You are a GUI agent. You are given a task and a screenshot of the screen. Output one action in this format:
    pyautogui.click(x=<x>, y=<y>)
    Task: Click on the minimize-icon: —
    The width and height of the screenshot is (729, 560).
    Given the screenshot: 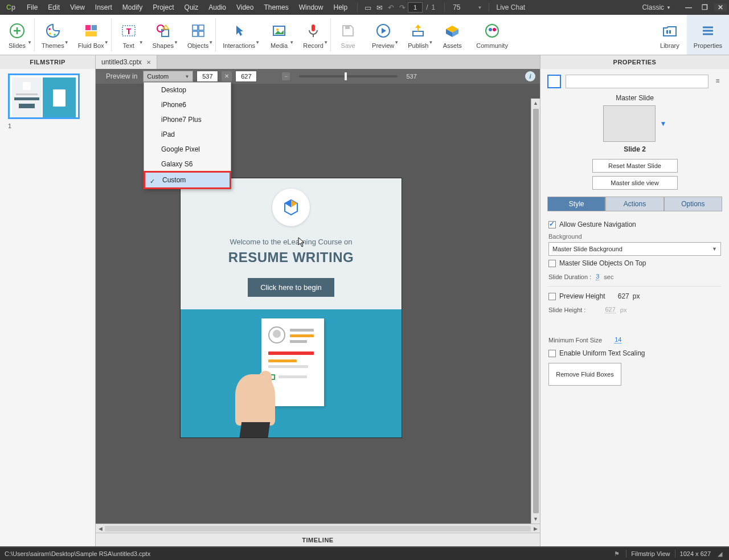 What is the action you would take?
    pyautogui.click(x=689, y=7)
    